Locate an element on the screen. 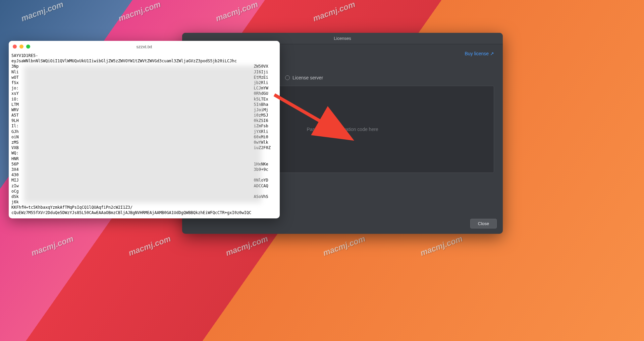 Image resolution: width=644 pixels, height=341 pixels. license-server-label: License server is located at coordinates (308, 78).